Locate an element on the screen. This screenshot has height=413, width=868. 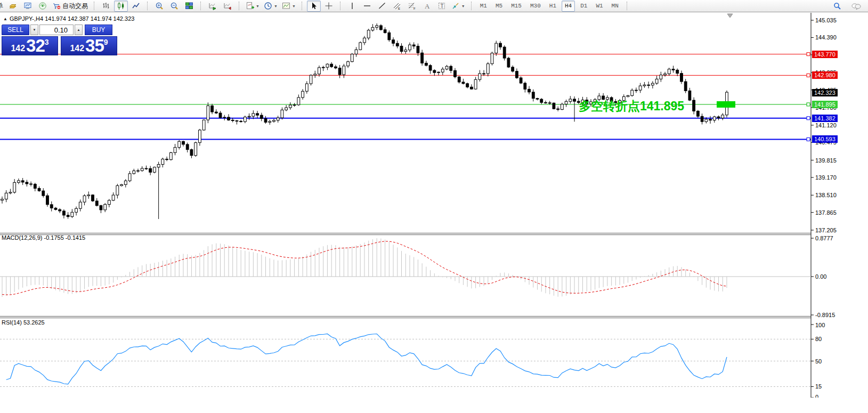
indicators-icon-dropdown-arrow: ▼ is located at coordinates (258, 6).